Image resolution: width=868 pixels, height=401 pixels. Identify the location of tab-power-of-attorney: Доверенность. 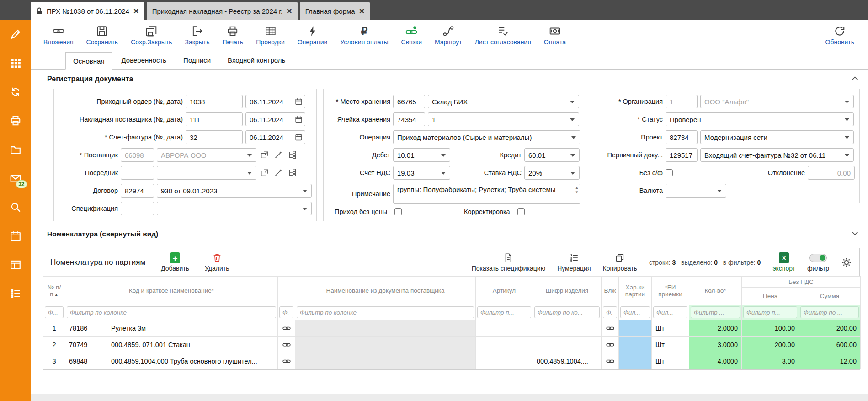
(144, 60).